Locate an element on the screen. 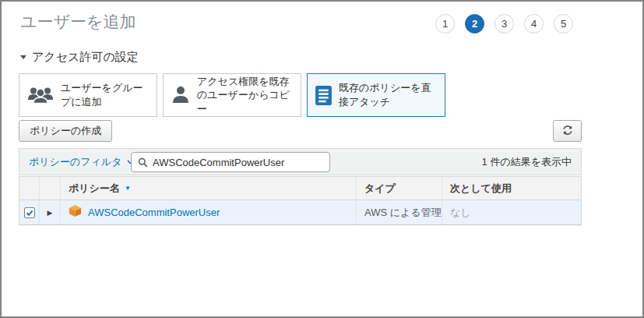 This screenshot has width=644, height=318. policy-type-text: AWS による管理 is located at coordinates (403, 213).